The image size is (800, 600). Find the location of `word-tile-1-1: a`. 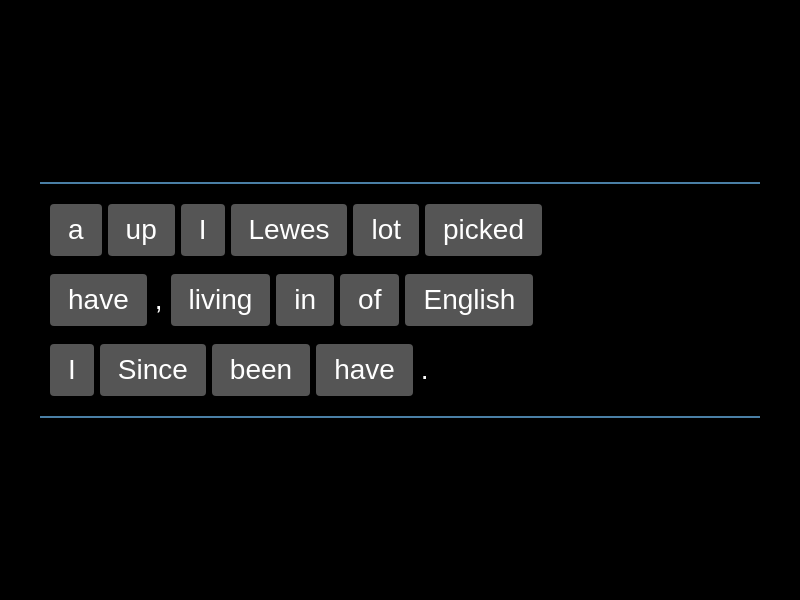

word-tile-1-1: a is located at coordinates (76, 230).